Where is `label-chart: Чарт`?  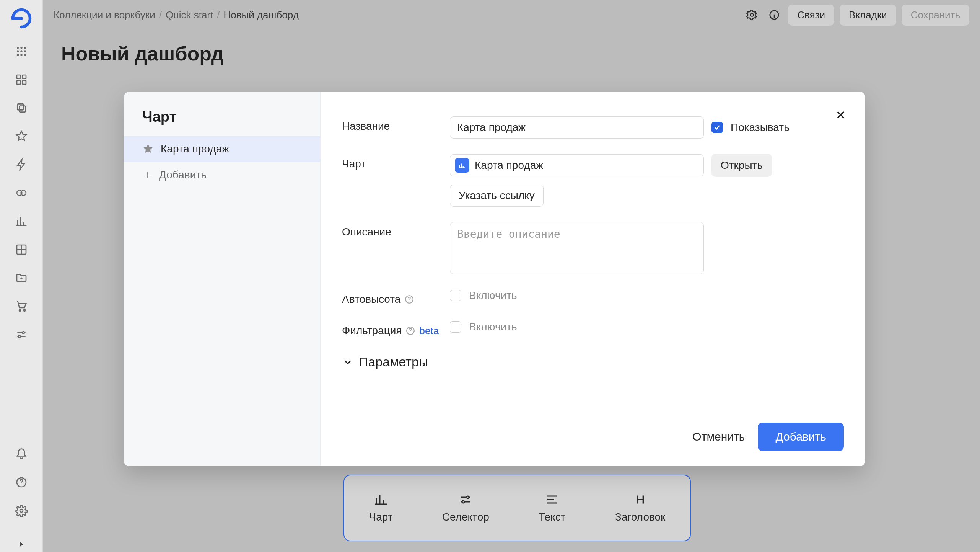 label-chart: Чарт is located at coordinates (396, 162).